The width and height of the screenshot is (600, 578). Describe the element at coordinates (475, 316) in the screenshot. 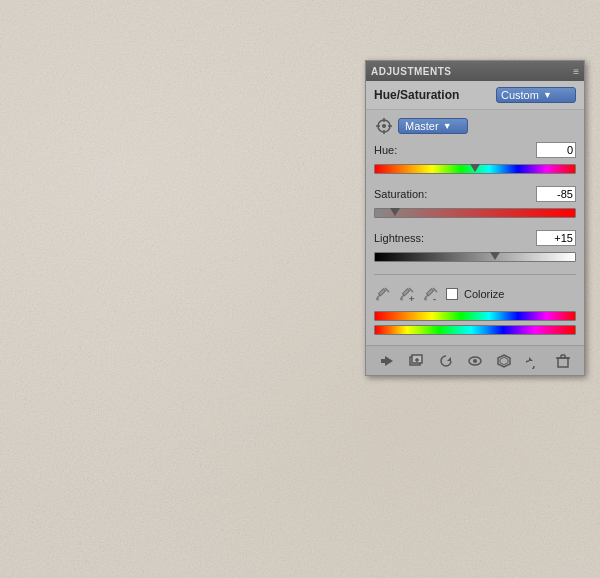

I see `color-bar-spectrum-top` at that location.